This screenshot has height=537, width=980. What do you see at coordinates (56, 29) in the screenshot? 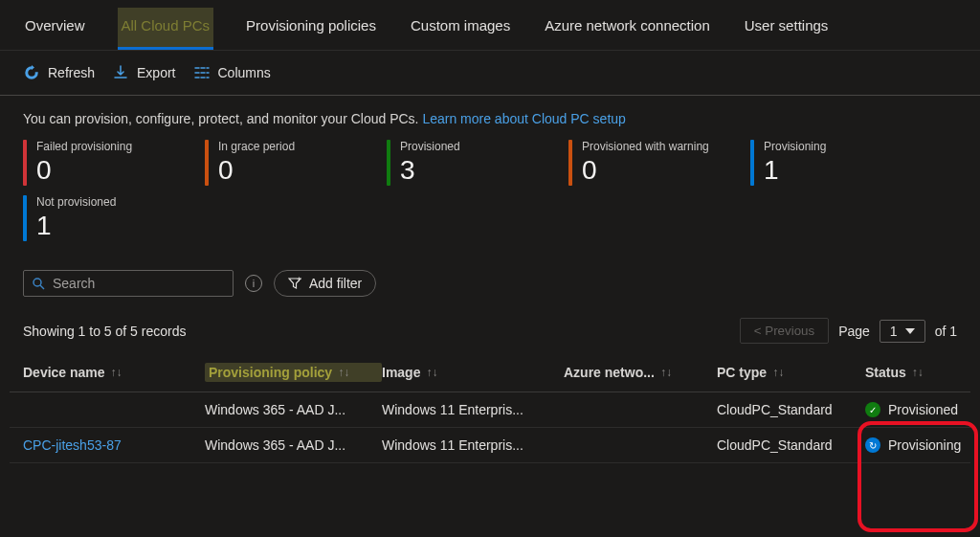
I see `tab-overview: Overview` at bounding box center [56, 29].